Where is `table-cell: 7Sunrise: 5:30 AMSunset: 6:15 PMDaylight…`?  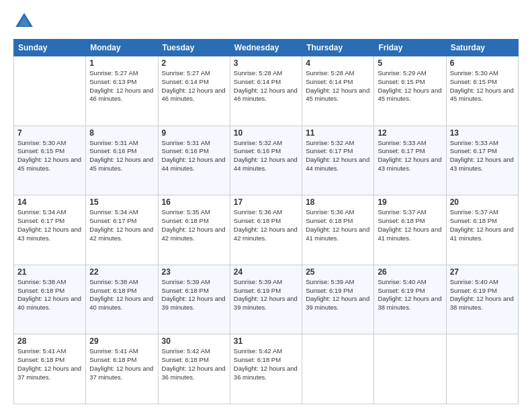 table-cell: 7Sunrise: 5:30 AMSunset: 6:15 PMDaylight… is located at coordinates (50, 161).